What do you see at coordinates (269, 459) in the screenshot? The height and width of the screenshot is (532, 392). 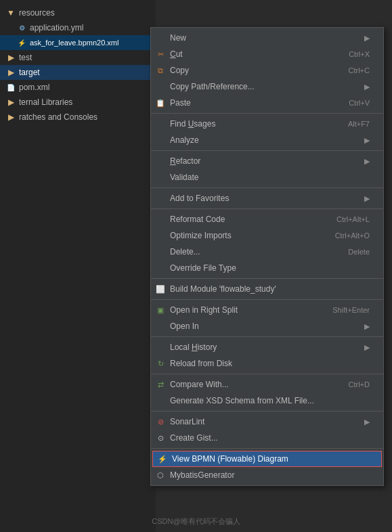 I see `menu-item-view-bpmn-label: View BPMN (Flowable) Diagram` at bounding box center [269, 459].